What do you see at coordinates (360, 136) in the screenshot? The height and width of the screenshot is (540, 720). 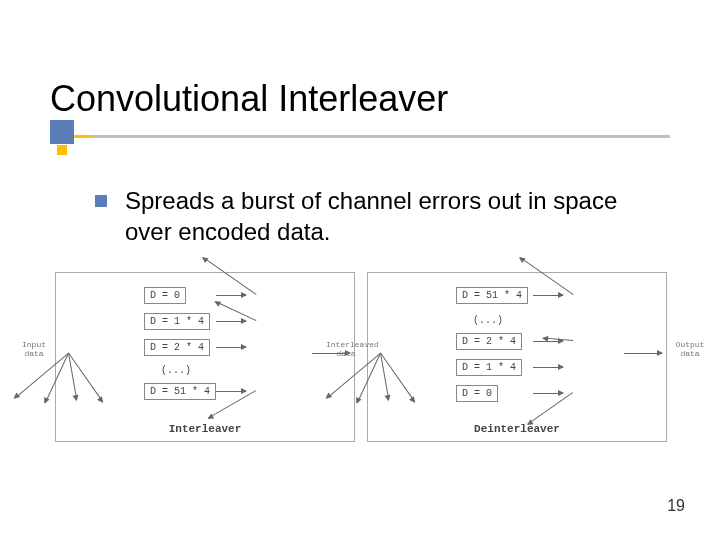 I see `title-underline` at bounding box center [360, 136].